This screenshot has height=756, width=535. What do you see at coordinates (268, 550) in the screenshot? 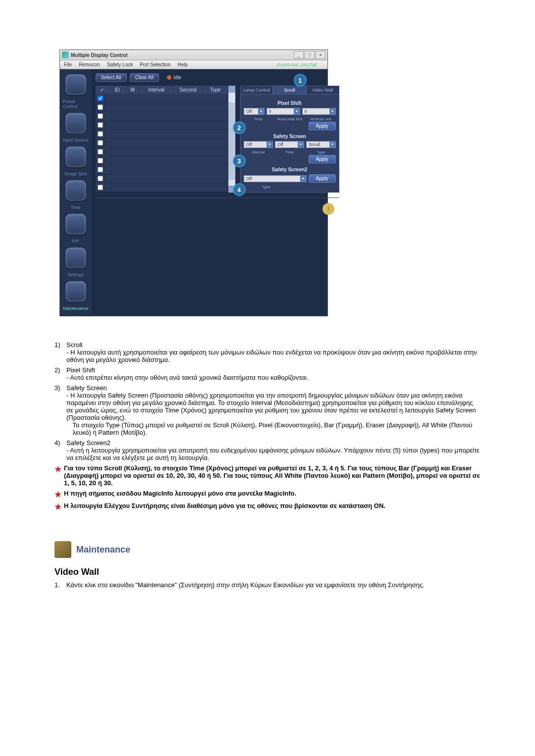
I see `maintenance-heading: Maintenance` at bounding box center [268, 550].